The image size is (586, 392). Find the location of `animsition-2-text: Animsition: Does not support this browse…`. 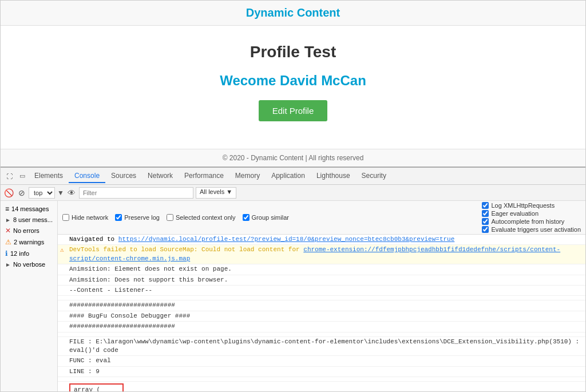

animsition-2-text: Animsition: Does not support this browse… is located at coordinates (149, 280).